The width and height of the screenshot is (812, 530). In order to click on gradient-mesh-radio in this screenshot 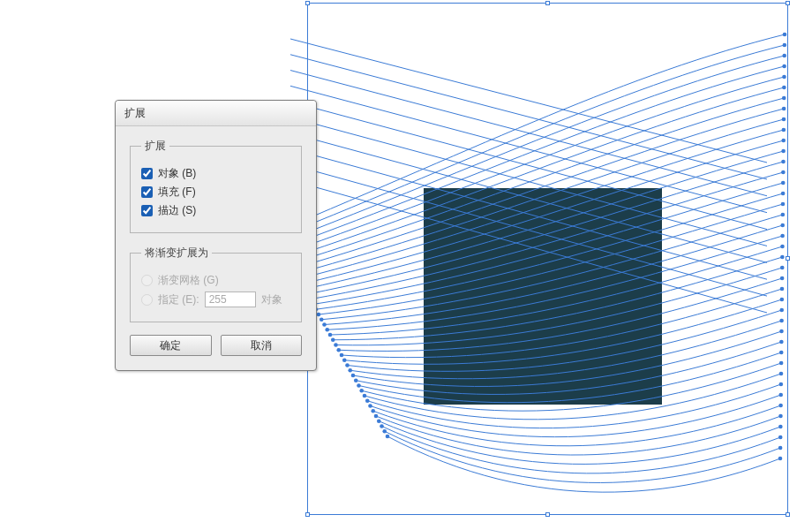, I will do `click(147, 281)`.